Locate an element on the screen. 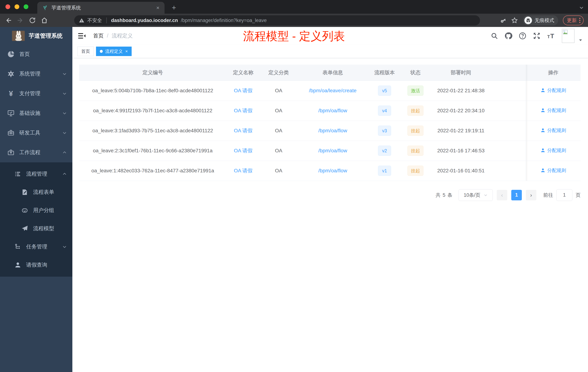 Image resolution: width=588 pixels, height=372 pixels. bookmark-star-icon is located at coordinates (514, 21).